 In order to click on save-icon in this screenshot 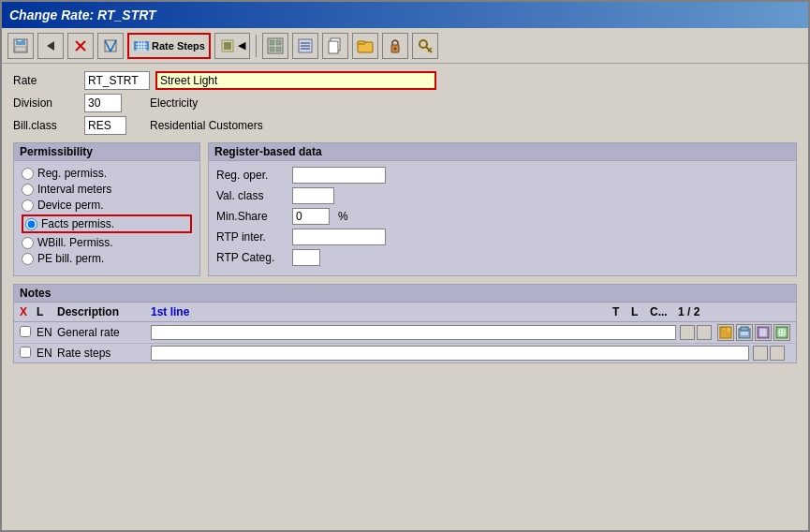, I will do `click(21, 46)`.